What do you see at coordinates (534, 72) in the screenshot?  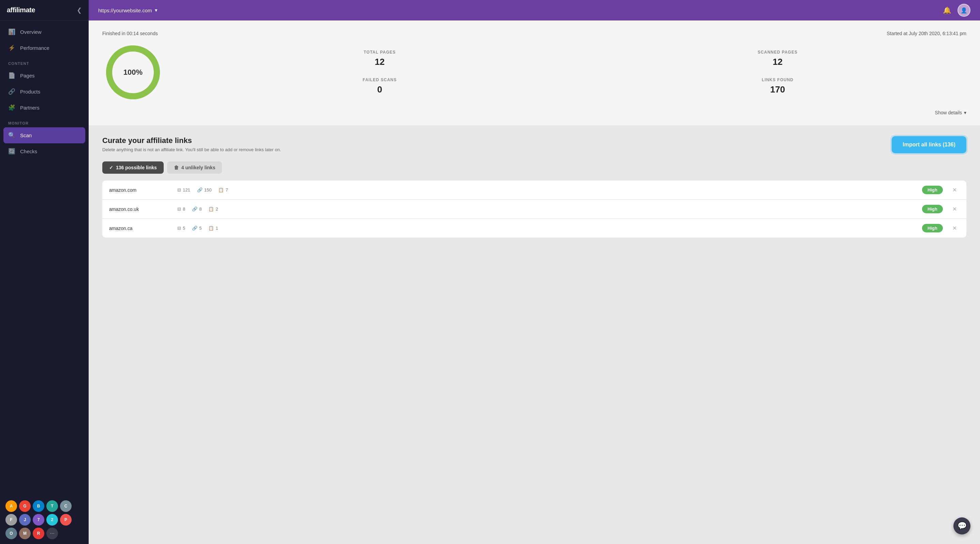 I see `scan-card-inner: 100% TOTAL PAGES 12 SCANNED PAGES 12 FAI…` at bounding box center [534, 72].